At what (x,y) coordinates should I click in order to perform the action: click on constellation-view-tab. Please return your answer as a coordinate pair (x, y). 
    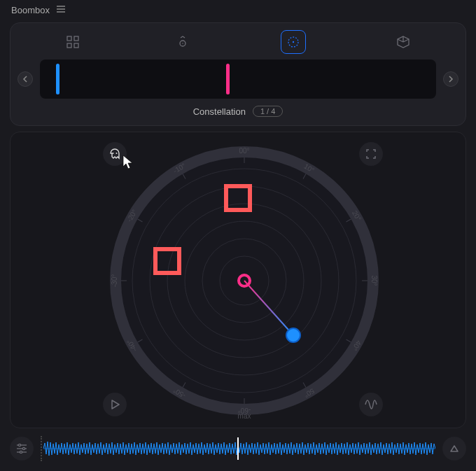
    Looking at the image, I should click on (293, 42).